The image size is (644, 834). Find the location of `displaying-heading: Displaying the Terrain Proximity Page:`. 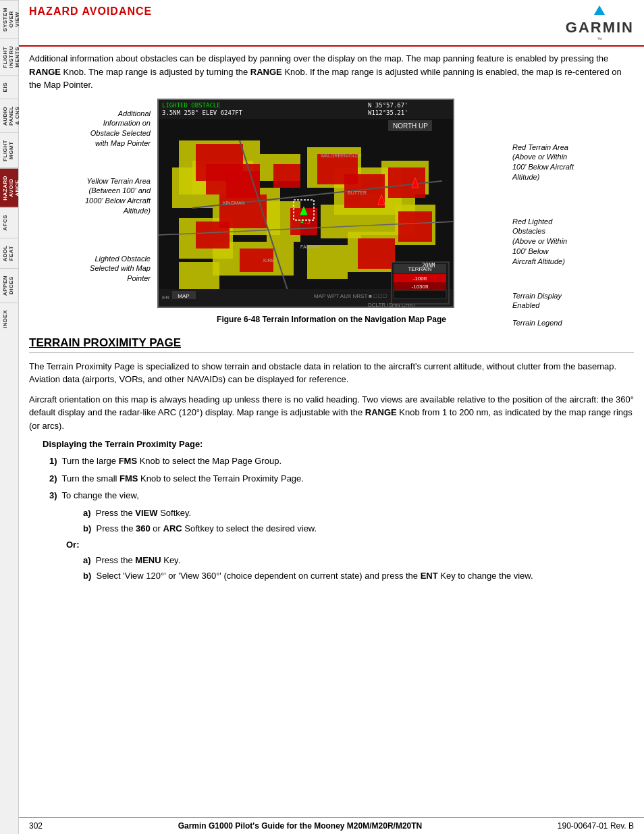

displaying-heading: Displaying the Terrain Proximity Page: is located at coordinates (338, 444).